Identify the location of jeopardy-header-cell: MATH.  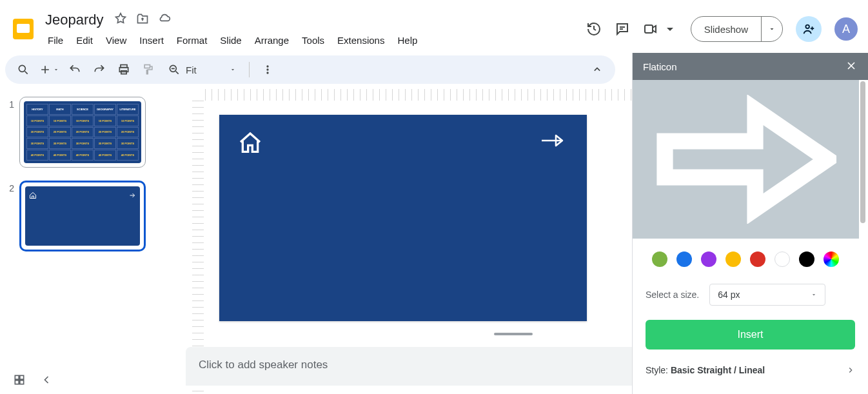
(60, 110).